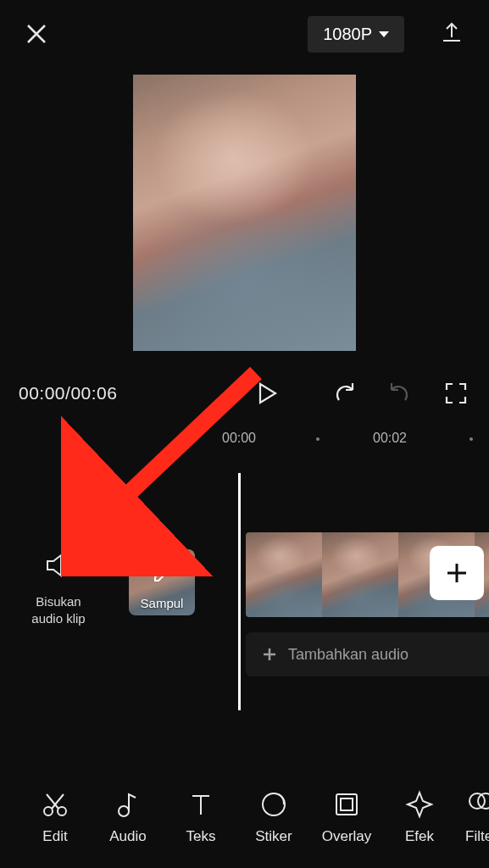 The width and height of the screenshot is (489, 868). I want to click on bottom-toolbar: Edit Audio Teks Stiker Overlay Efek Filt…, so click(244, 817).